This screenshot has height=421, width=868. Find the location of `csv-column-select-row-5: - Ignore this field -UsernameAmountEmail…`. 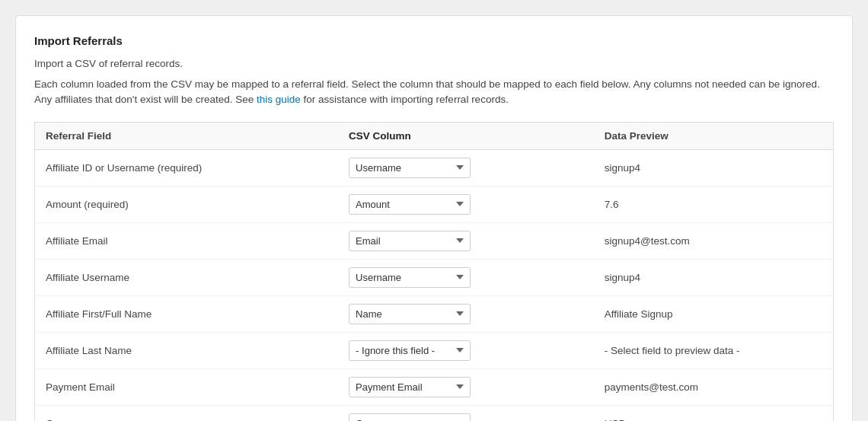

csv-column-select-row-5: - Ignore this field -UsernameAmountEmail… is located at coordinates (410, 350).